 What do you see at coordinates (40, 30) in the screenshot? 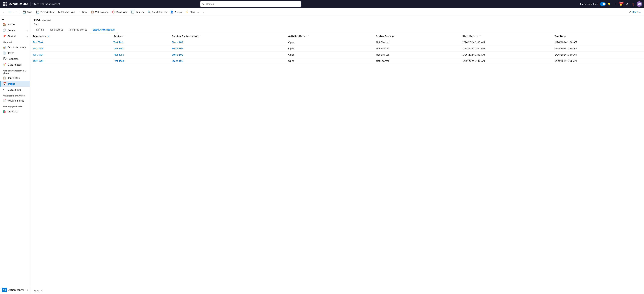
I see `tab-details: Details` at bounding box center [40, 30].